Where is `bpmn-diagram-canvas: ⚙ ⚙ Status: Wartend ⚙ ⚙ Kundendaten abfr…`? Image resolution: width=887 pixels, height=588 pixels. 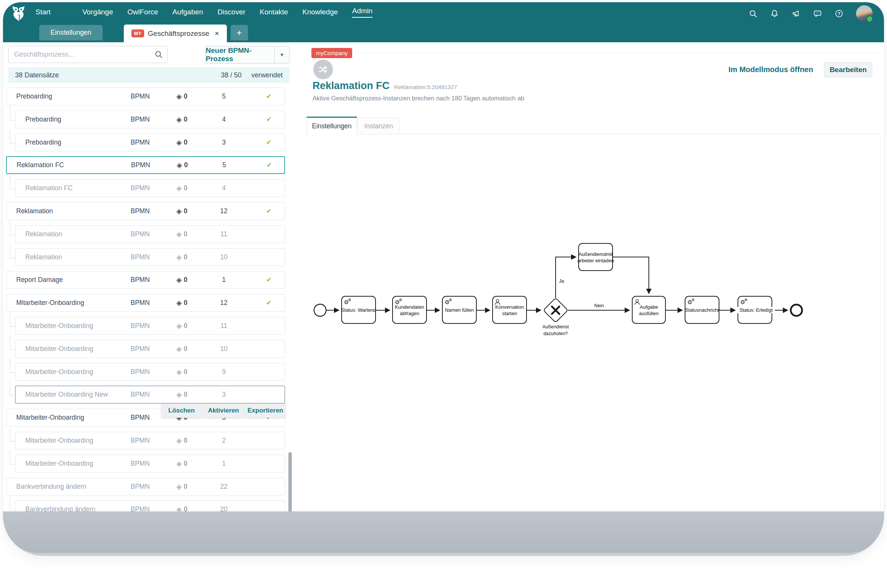
bpmn-diagram-canvas: ⚙ ⚙ Status: Wartend ⚙ ⚙ Kundendaten abfr… is located at coordinates (561, 293).